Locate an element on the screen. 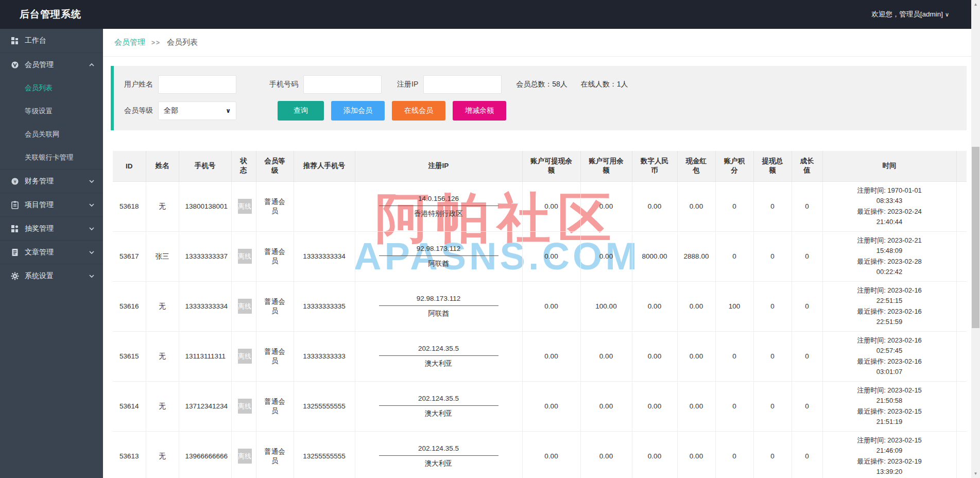 Image resolution: width=980 pixels, height=478 pixels. last-operation-time: 最近操作: 2023-02-19 13:39:20 is located at coordinates (889, 467).